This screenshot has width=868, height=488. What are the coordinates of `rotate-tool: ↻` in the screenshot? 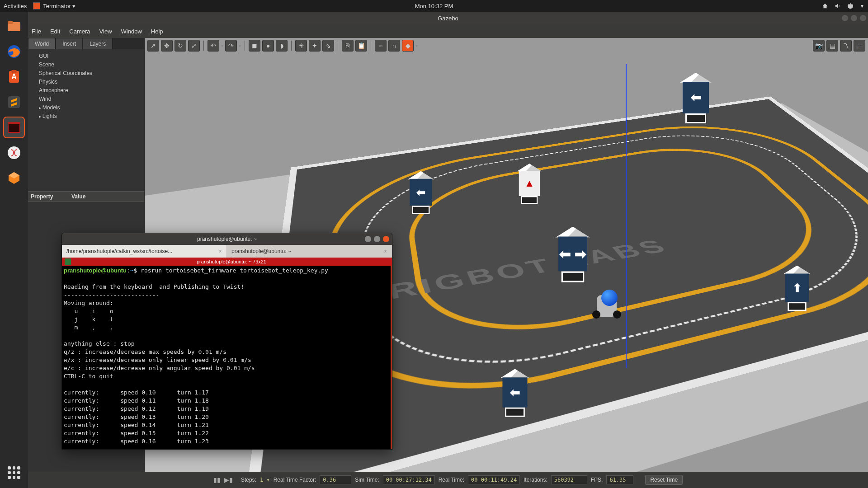 It's located at (180, 46).